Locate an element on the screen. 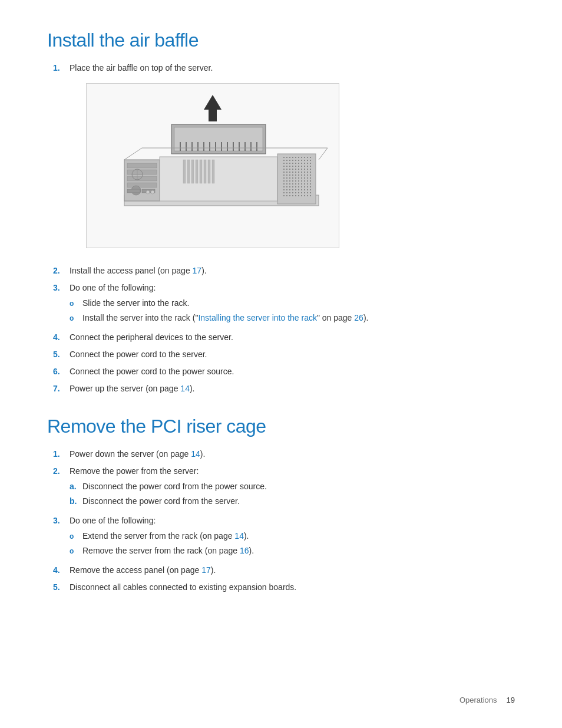 The image size is (562, 728). step-1-7-text-before: Power up the server (on page is located at coordinates (125, 388).